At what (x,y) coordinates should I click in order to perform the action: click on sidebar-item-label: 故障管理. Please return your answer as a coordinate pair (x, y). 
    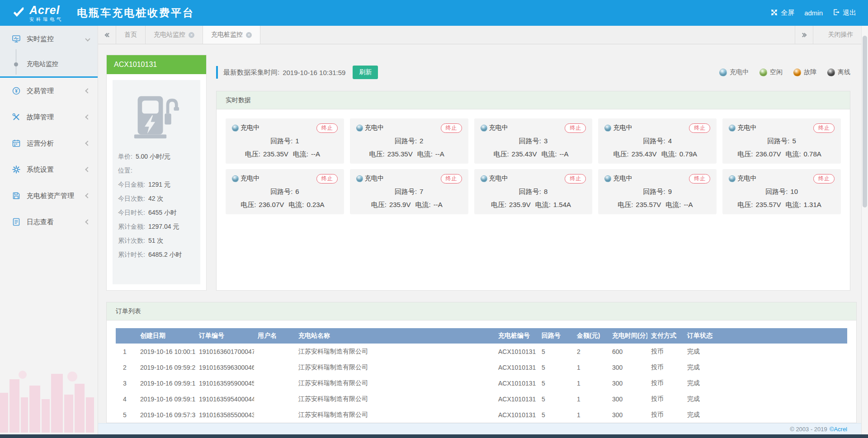
    Looking at the image, I should click on (40, 118).